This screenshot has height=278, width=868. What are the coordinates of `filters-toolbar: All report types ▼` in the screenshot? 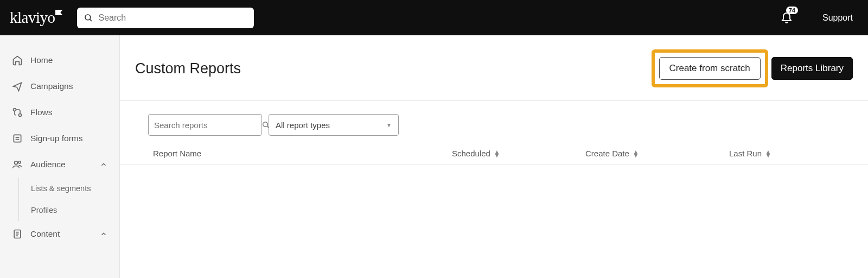 It's located at (494, 123).